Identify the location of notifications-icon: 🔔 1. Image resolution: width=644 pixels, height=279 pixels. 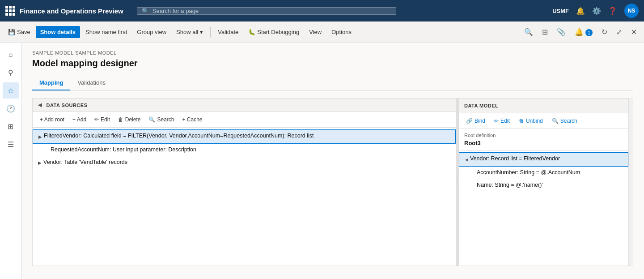
(584, 32).